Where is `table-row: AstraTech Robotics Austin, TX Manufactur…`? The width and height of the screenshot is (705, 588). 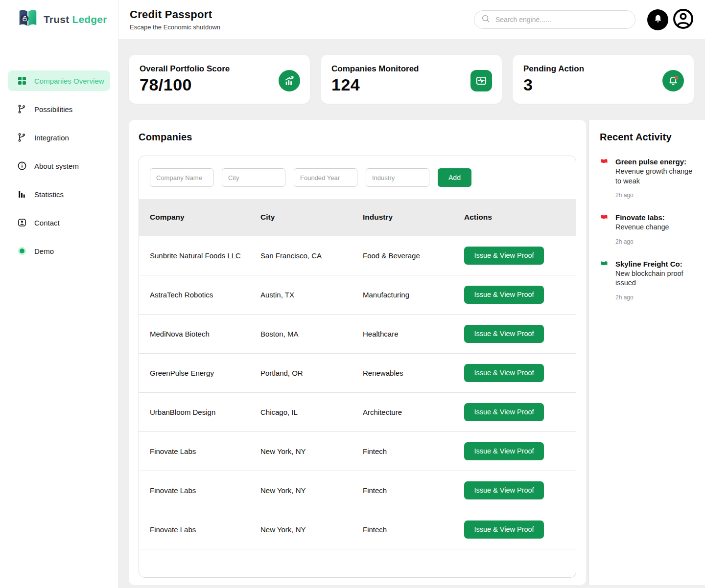 table-row: AstraTech Robotics Austin, TX Manufactur… is located at coordinates (357, 294).